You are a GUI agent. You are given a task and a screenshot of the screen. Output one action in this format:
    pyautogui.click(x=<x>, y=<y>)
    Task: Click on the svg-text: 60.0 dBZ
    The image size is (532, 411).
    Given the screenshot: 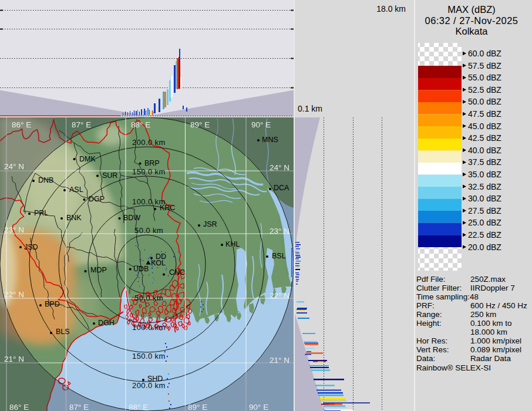 What is the action you would take?
    pyautogui.click(x=485, y=53)
    